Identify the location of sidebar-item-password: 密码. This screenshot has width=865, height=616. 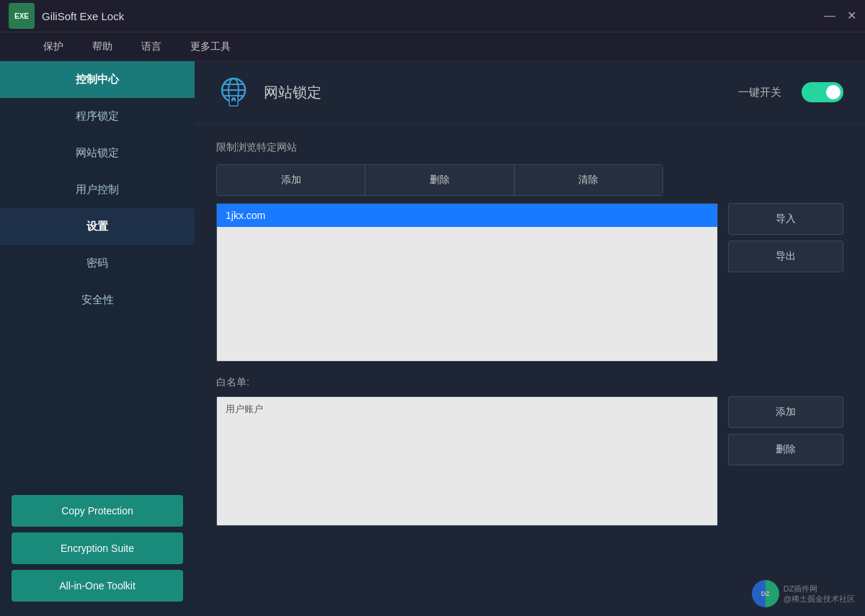
(97, 264).